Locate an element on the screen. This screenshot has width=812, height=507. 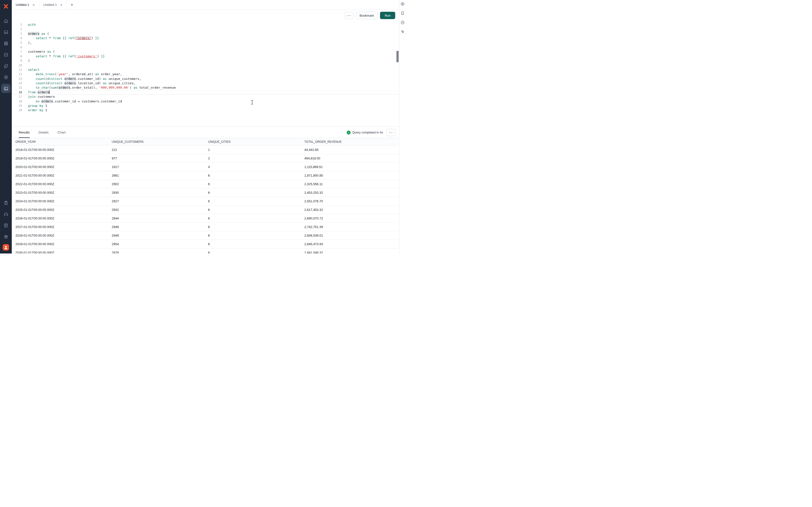
right-sidebar-item-bookmarks is located at coordinates (403, 13).